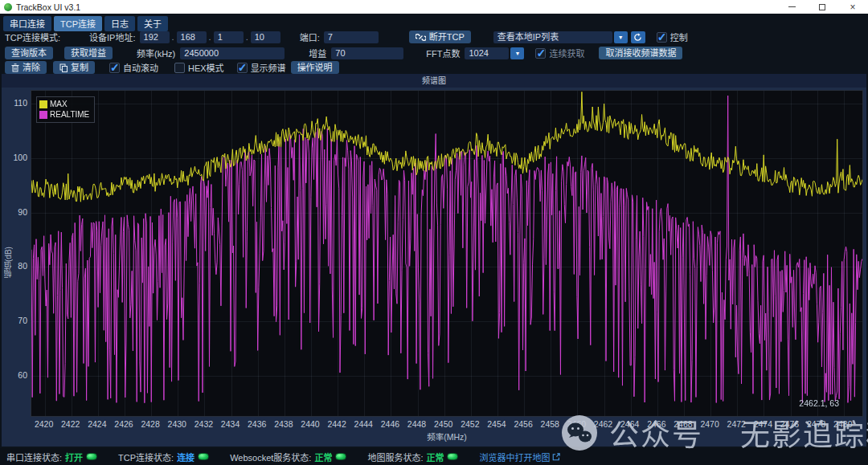 The image size is (868, 465). What do you see at coordinates (59, 104) in the screenshot?
I see `legend-label-max: MAX` at bounding box center [59, 104].